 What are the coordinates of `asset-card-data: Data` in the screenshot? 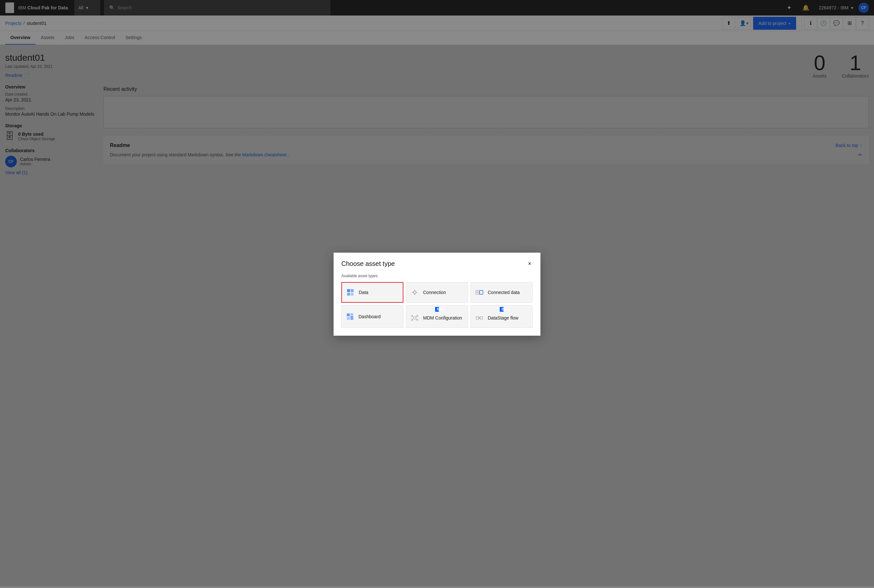 It's located at (372, 292).